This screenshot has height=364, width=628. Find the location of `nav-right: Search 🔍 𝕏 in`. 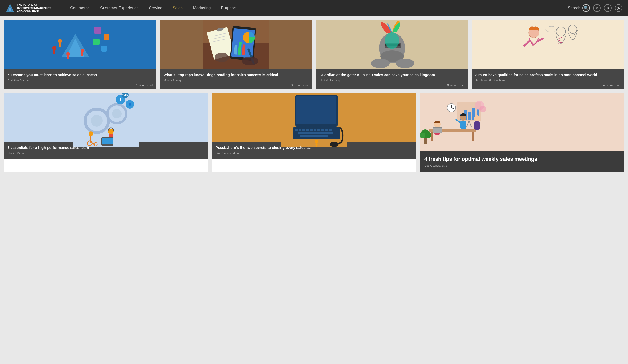

nav-right: Search 🔍 𝕏 in is located at coordinates (595, 8).